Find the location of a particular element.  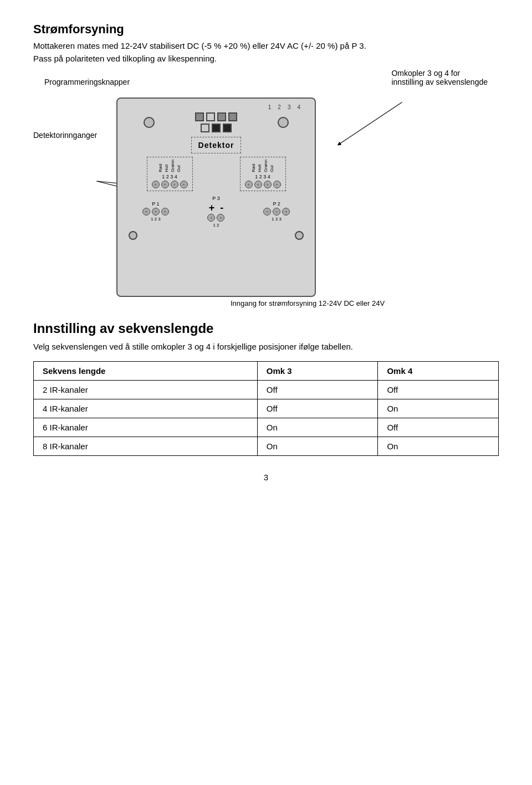

side-label-detektorinnganger: Detektorinnganger is located at coordinates (69, 113).